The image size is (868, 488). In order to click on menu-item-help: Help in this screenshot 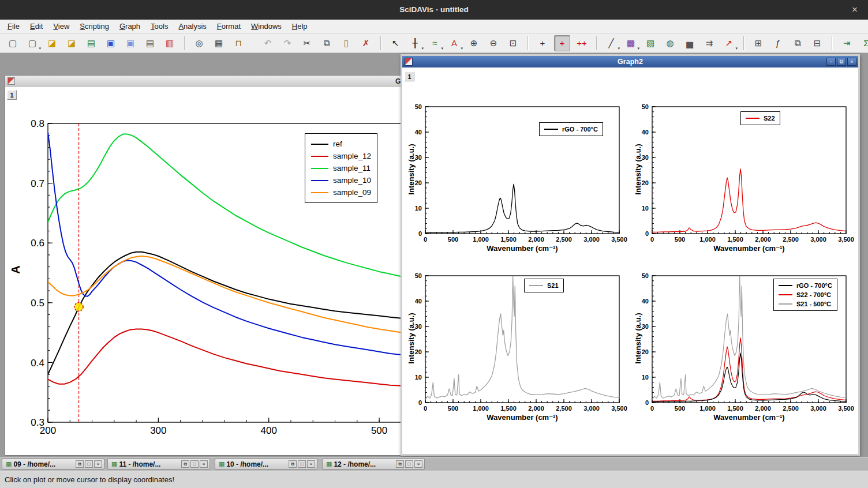, I will do `click(300, 27)`.